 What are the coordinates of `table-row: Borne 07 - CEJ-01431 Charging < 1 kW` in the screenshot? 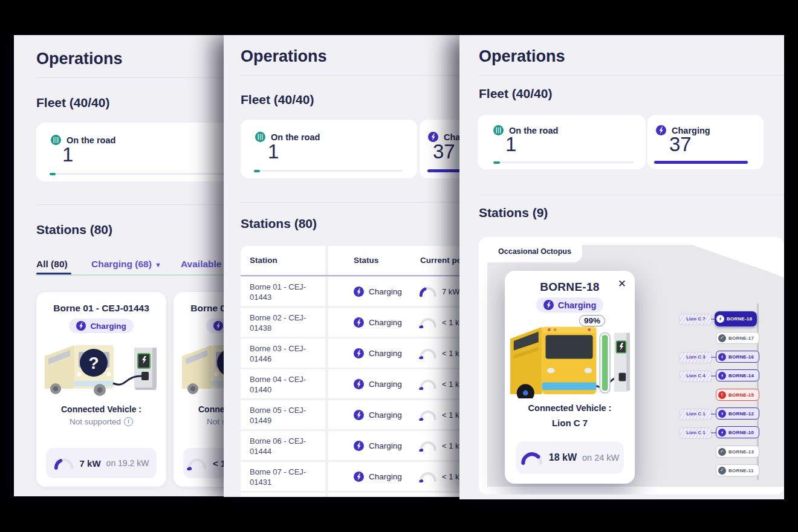 It's located at (350, 476).